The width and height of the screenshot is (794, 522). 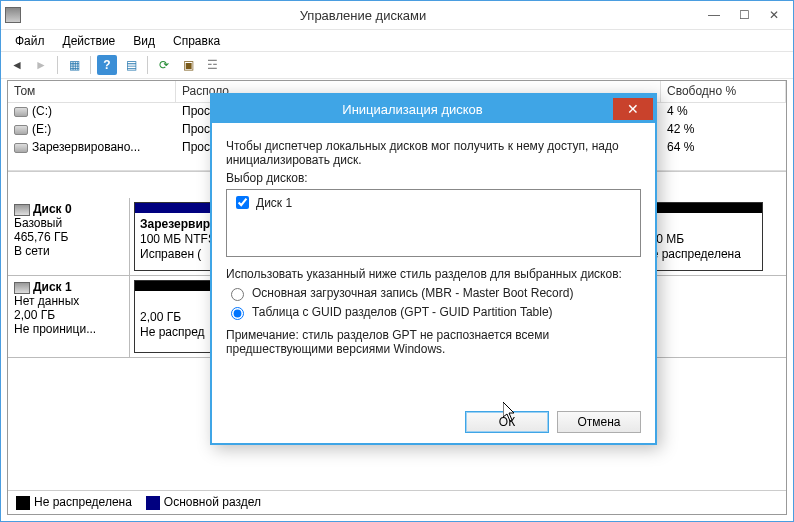 What do you see at coordinates (397, 65) in the screenshot?
I see `toolbar: ◄ ► ▦ ? ▤ ⟳ ▣ ☲` at bounding box center [397, 65].